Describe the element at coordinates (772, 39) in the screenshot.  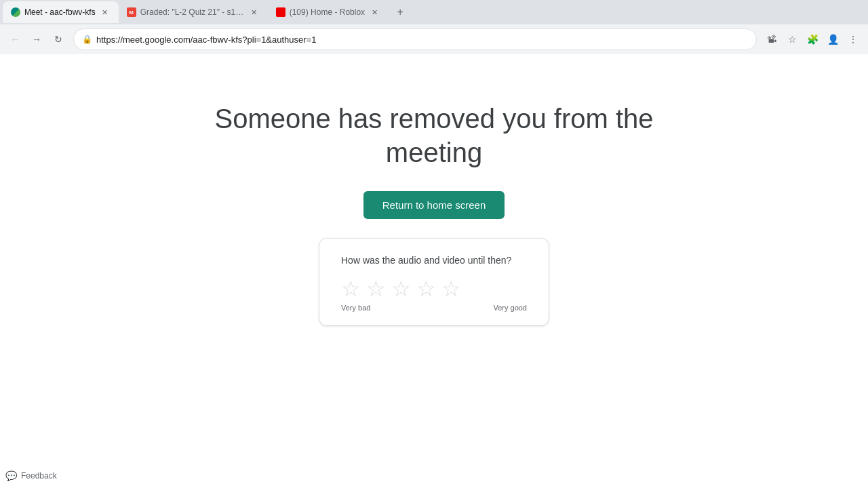
I see `cast-button: 📽` at that location.